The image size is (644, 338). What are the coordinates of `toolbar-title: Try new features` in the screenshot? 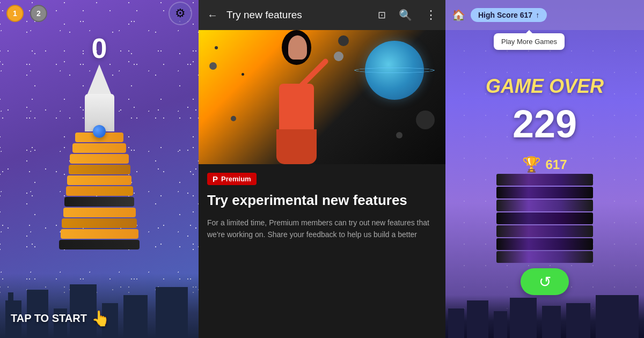 It's located at (298, 15).